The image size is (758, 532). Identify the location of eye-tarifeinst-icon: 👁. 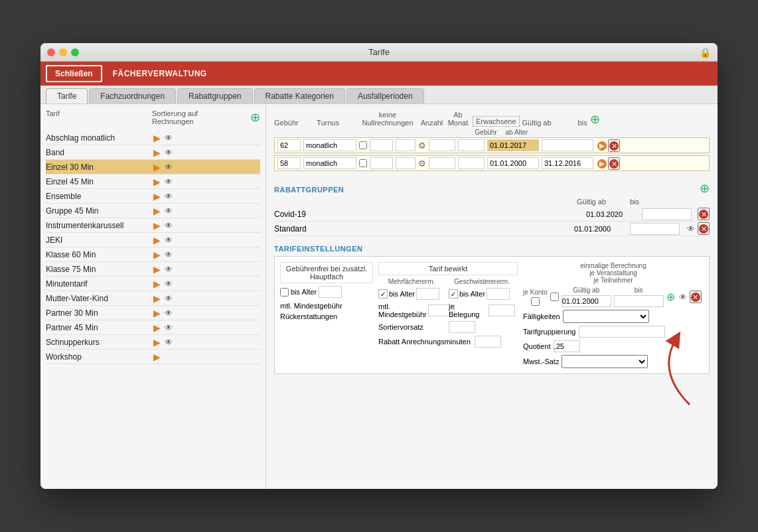
(683, 297).